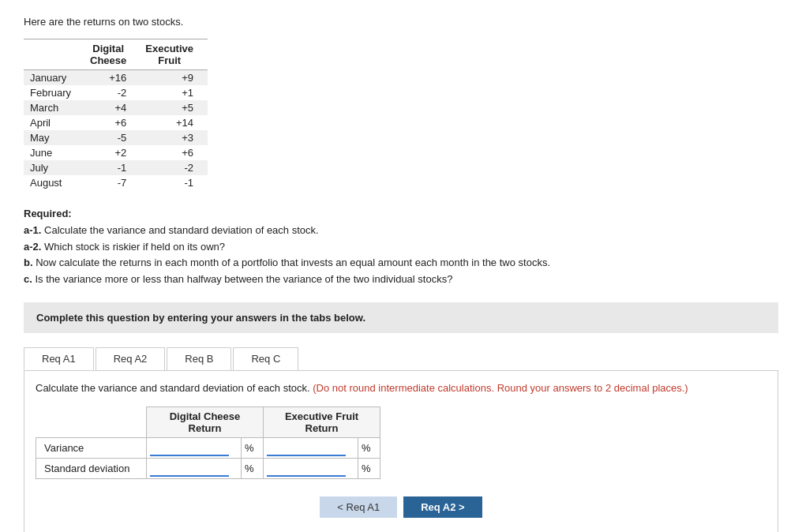 The height and width of the screenshot is (532, 802). Describe the element at coordinates (113, 78) in the screenshot. I see `digital-cell: +16` at that location.